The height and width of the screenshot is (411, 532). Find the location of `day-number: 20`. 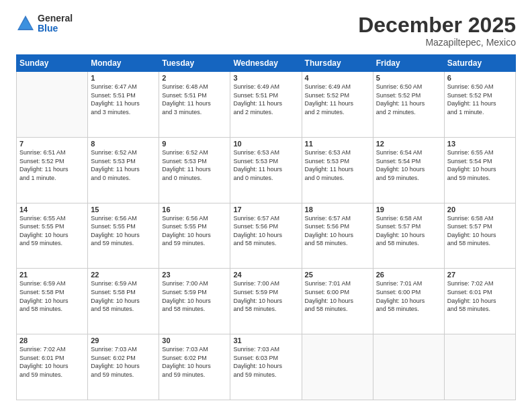

day-number: 20 is located at coordinates (480, 210).